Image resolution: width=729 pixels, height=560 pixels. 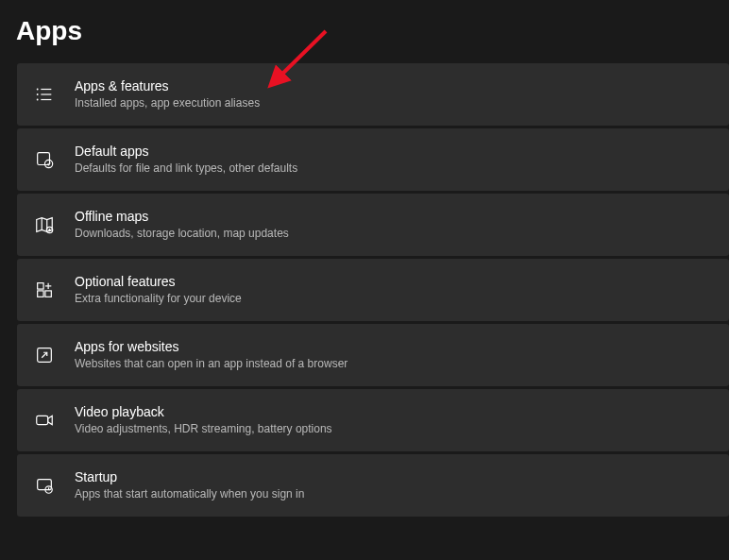 What do you see at coordinates (373, 160) in the screenshot?
I see `settings-item-default-apps: Default apps Defaults for file and link …` at bounding box center [373, 160].